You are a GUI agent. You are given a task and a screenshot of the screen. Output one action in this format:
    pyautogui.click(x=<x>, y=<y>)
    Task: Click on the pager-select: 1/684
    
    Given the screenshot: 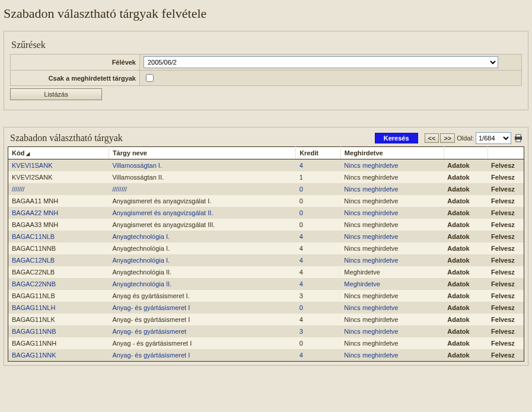 What is the action you would take?
    pyautogui.click(x=493, y=138)
    